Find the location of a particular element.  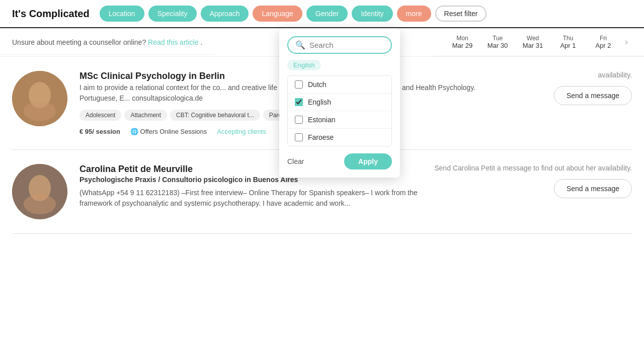

filter-bar: LocationSpecialityApproachLanguageGender… is located at coordinates (293, 14).